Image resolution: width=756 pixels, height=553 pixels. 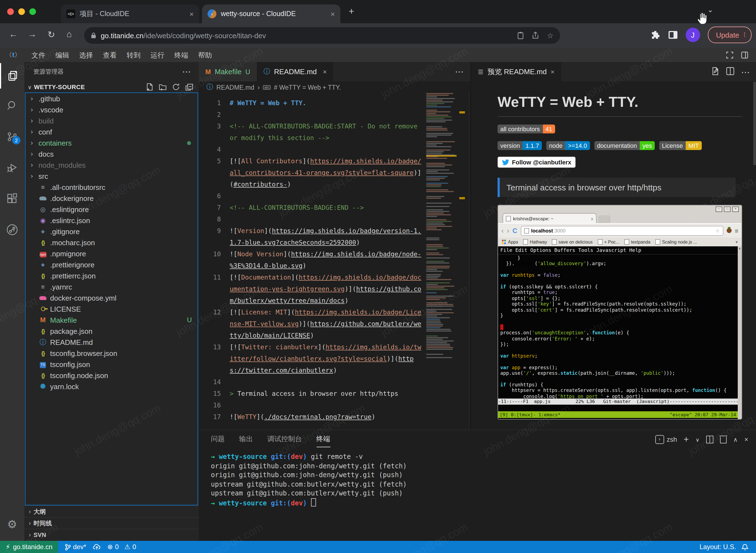 What do you see at coordinates (313, 132) in the screenshot?
I see `code-line-3: 3<!-- ALL-CONTRIBUTORS-BADGE:START - Do …` at bounding box center [313, 132].